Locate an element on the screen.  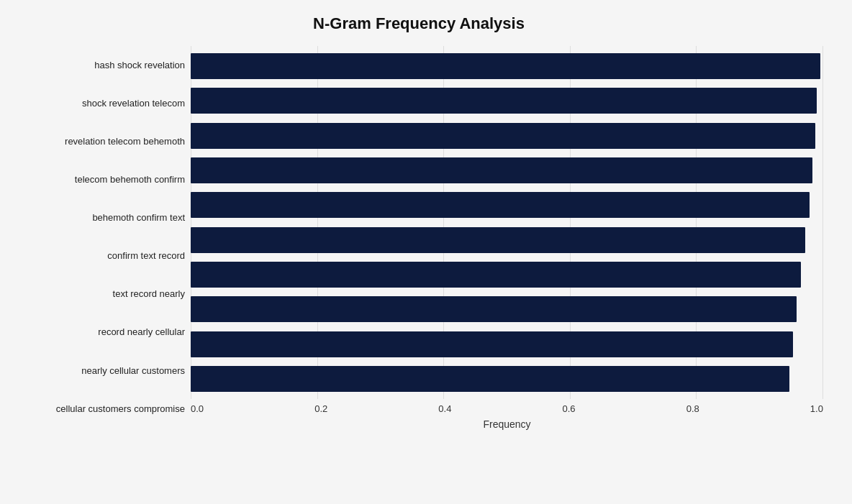
y-label-0: hash shock revelation is located at coordinates (99, 65).